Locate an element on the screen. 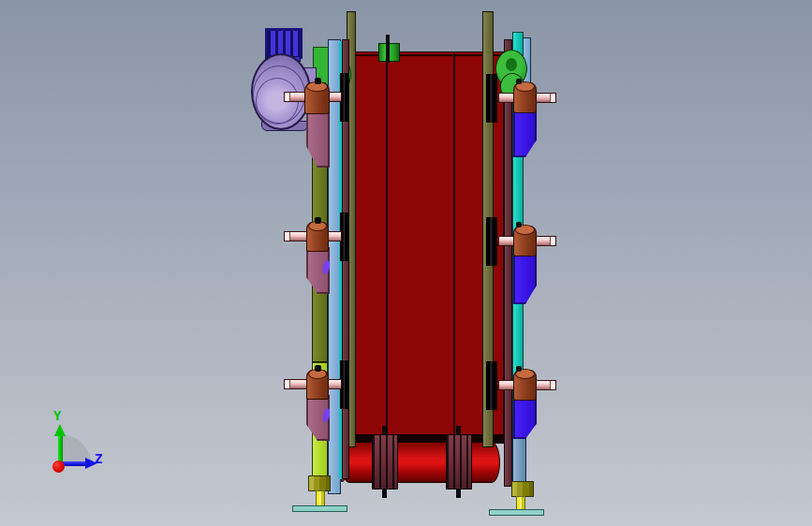 The width and height of the screenshot is (812, 526). roller-coupling-right is located at coordinates (459, 462).